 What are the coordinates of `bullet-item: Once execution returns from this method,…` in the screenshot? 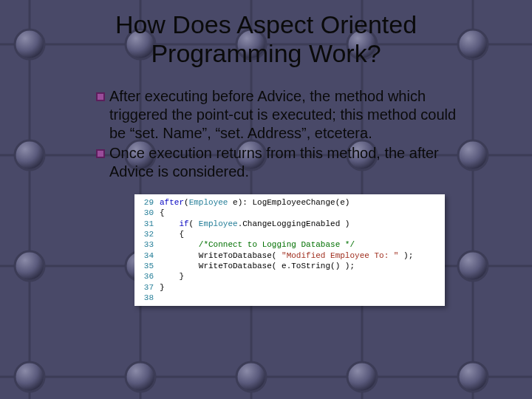 It's located at (284, 163).